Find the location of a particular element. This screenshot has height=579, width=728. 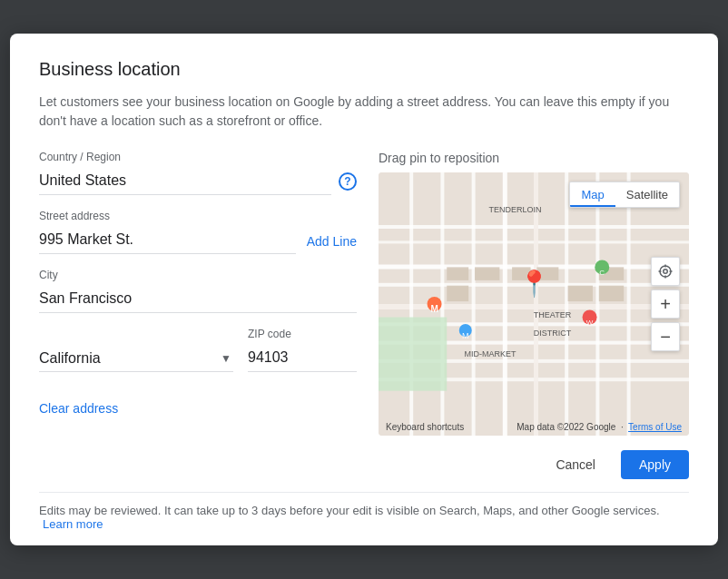

map-controls: + − is located at coordinates (665, 304).